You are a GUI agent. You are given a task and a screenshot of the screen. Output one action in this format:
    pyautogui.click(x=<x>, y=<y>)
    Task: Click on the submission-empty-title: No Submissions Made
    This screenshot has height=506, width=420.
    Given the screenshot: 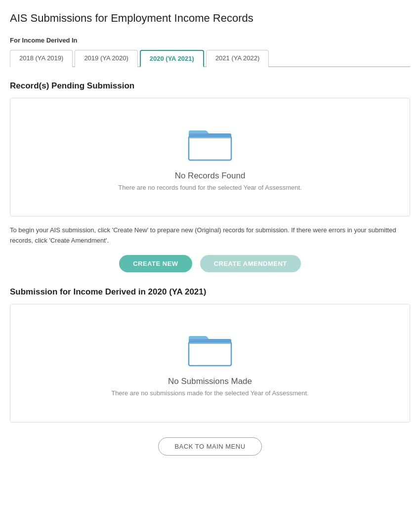 What is the action you would take?
    pyautogui.click(x=210, y=381)
    